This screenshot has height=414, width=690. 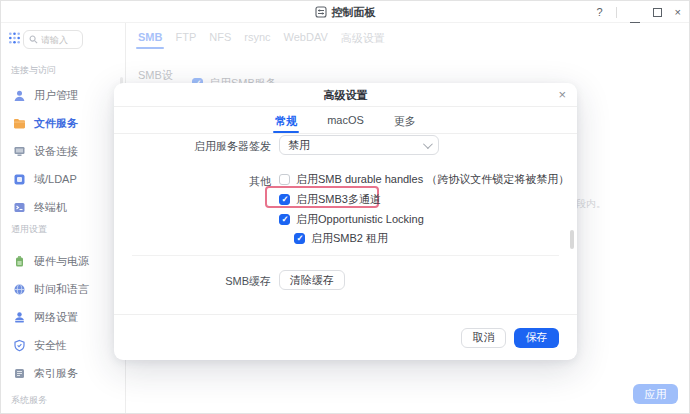 I want to click on sidebar-item-device-connection: 设备连接, so click(x=63, y=151).